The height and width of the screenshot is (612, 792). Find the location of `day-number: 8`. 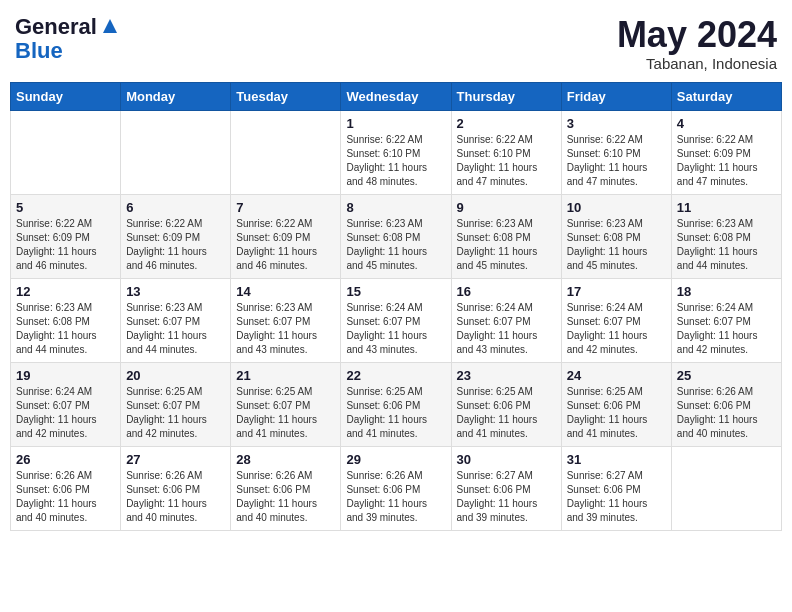

day-number: 8 is located at coordinates (396, 208).